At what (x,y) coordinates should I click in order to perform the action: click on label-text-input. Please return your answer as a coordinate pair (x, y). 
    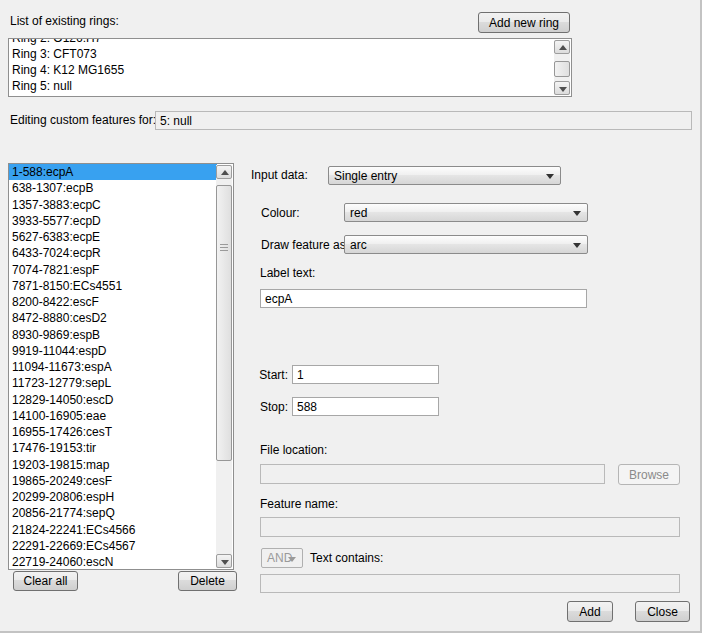
    Looking at the image, I should click on (424, 298).